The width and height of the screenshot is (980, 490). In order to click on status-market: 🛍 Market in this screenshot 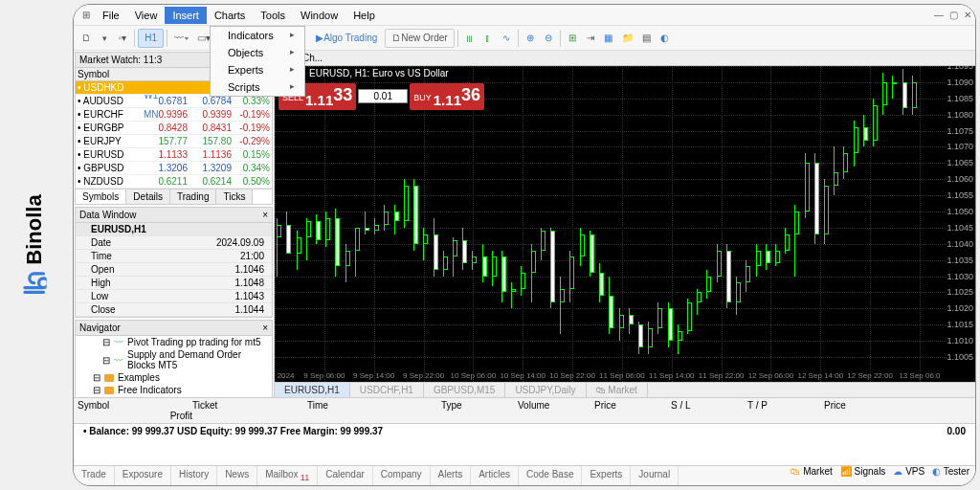, I will do `click(812, 476)`.